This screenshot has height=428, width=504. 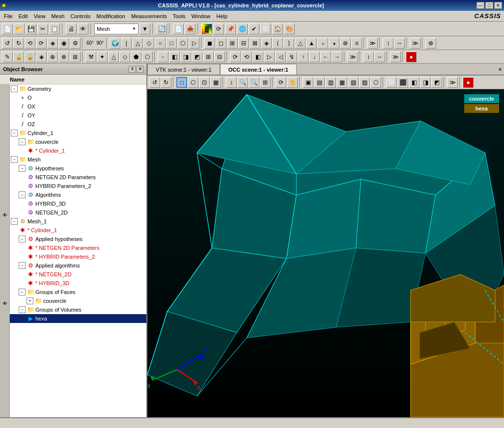 I want to click on vtb-btn-top: ▧, so click(x=353, y=82).